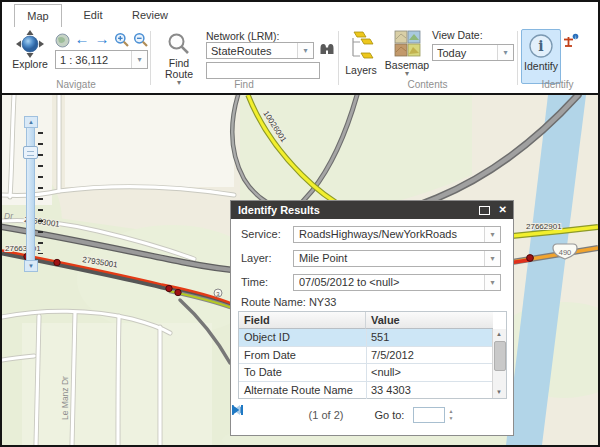 The width and height of the screenshot is (600, 447). Describe the element at coordinates (466, 54) in the screenshot. I see `view-date-value: Today` at that location.